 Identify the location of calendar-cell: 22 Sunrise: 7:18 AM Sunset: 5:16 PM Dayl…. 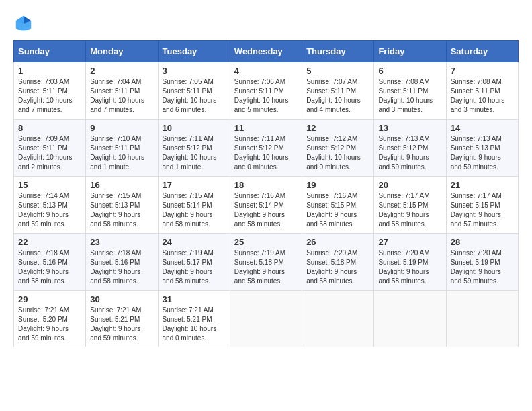
(50, 262).